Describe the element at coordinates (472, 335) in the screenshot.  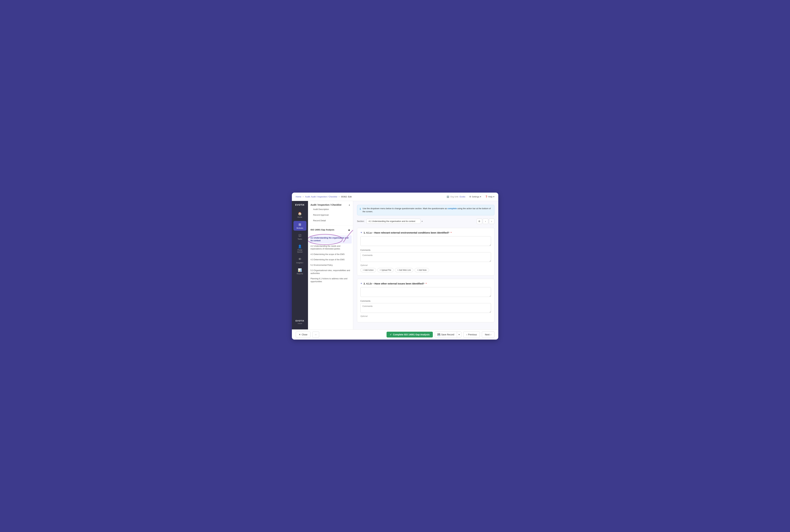
I see `previous-button: ‹ Previous` at that location.